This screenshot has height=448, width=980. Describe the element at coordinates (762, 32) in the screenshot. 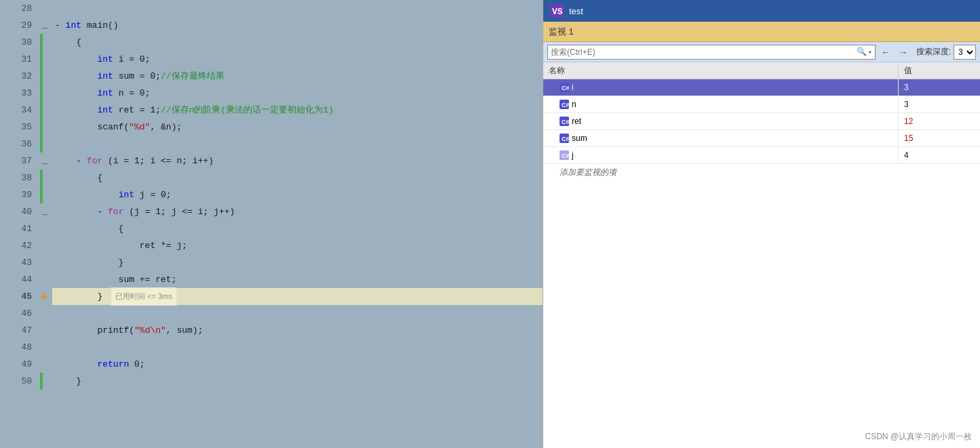

I see `watch-header: 监视 1` at that location.